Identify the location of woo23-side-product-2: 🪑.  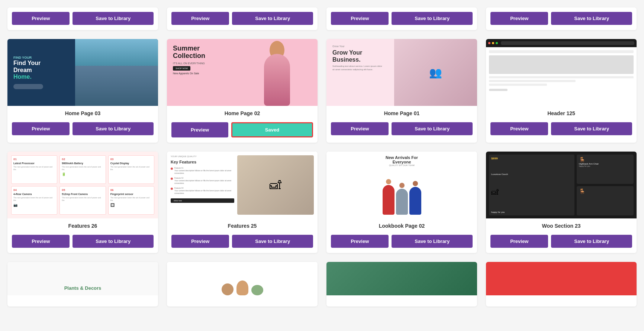
(605, 201).